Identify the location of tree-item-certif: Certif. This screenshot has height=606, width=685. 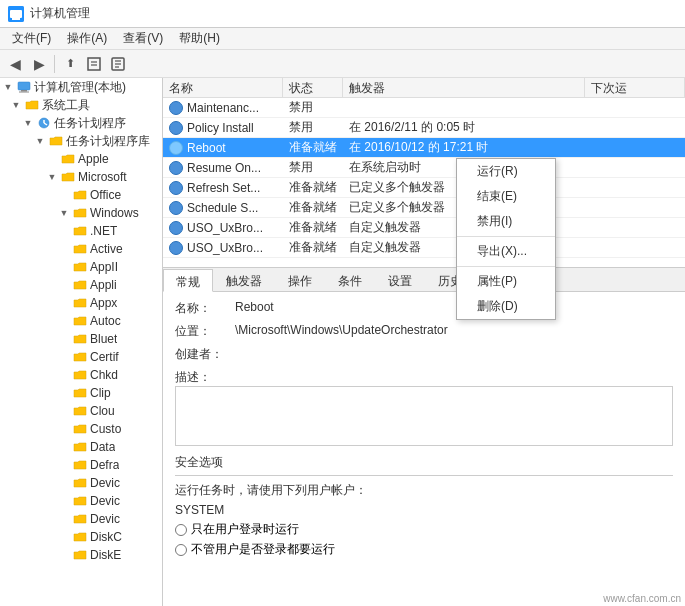
(81, 357).